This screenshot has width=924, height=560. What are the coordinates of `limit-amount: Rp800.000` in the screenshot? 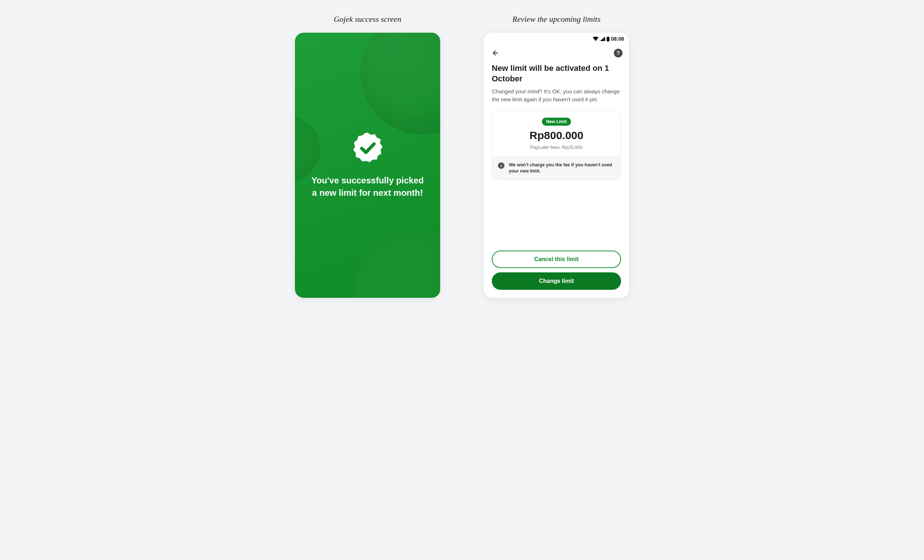 It's located at (556, 136).